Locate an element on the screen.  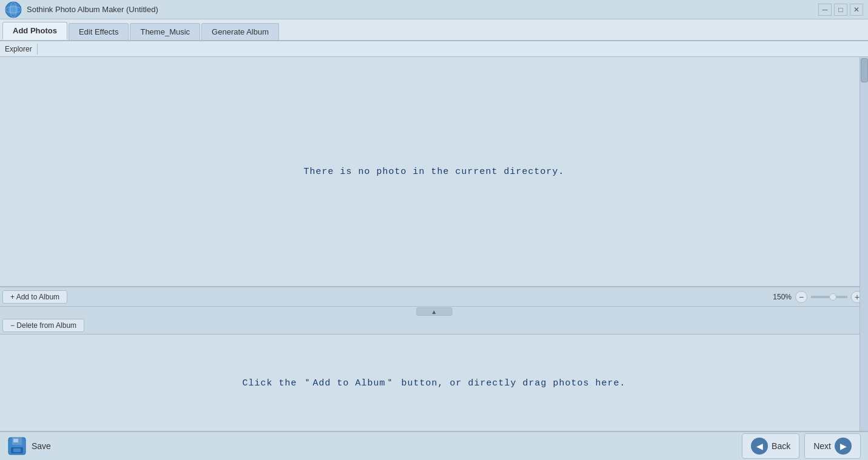
zoom-slider-thumb is located at coordinates (833, 297).